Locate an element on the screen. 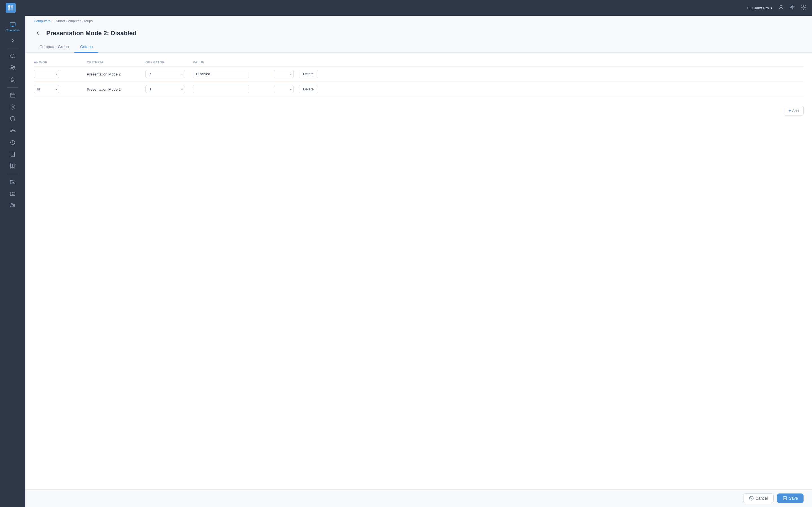 This screenshot has width=812, height=507. topbar-right: Full Jamf Pro ▾ is located at coordinates (777, 8).